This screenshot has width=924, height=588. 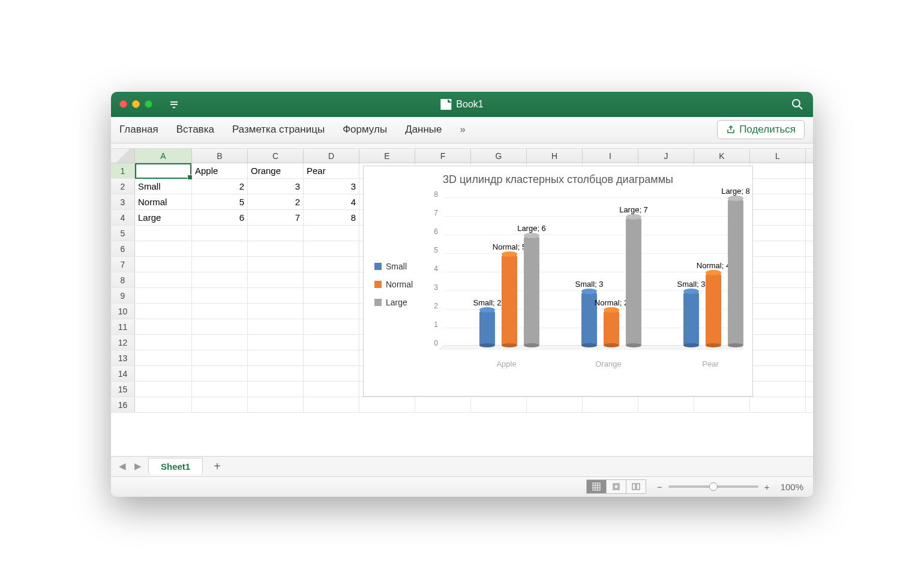 I want to click on row-header-5: 5, so click(x=123, y=233).